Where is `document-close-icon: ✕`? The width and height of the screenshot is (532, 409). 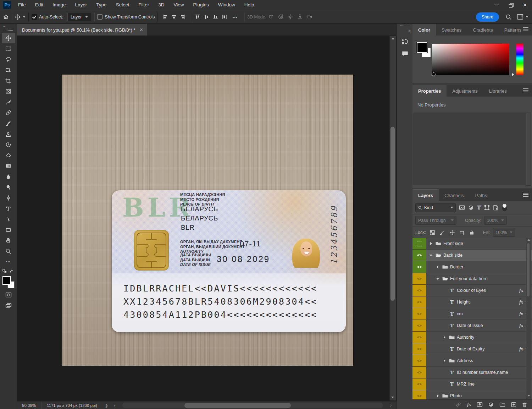 document-close-icon: ✕ is located at coordinates (142, 30).